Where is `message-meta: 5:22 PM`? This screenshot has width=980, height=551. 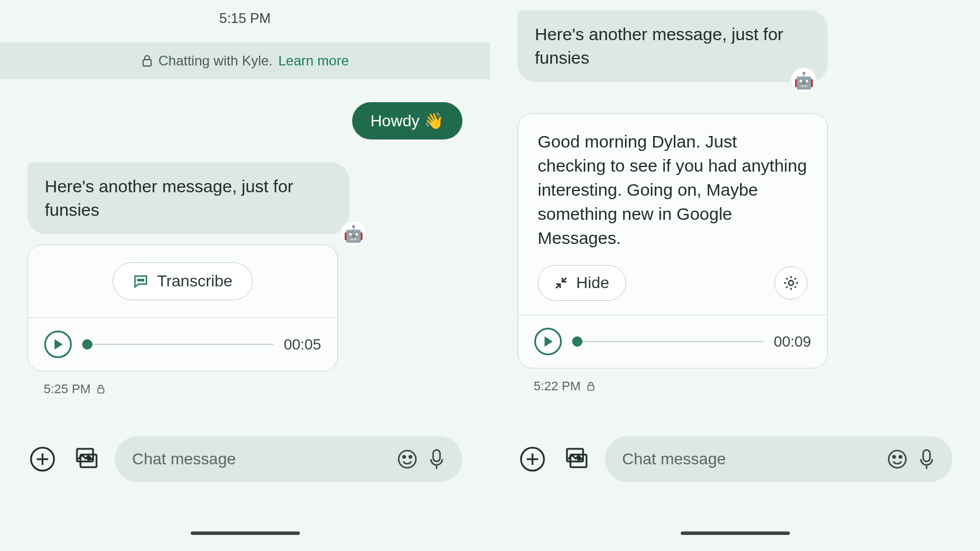
message-meta: 5:22 PM is located at coordinates (735, 384).